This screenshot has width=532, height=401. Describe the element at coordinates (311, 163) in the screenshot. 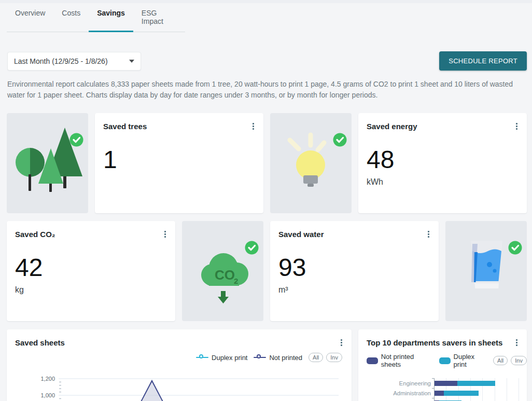

I see `lightbulb-illustration` at that location.